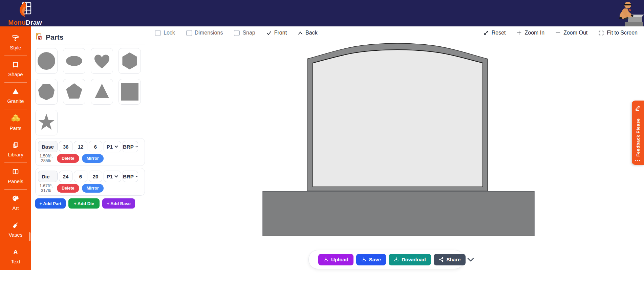  Describe the element at coordinates (205, 33) in the screenshot. I see `dimensions-checkbox: Dimensions` at that location.